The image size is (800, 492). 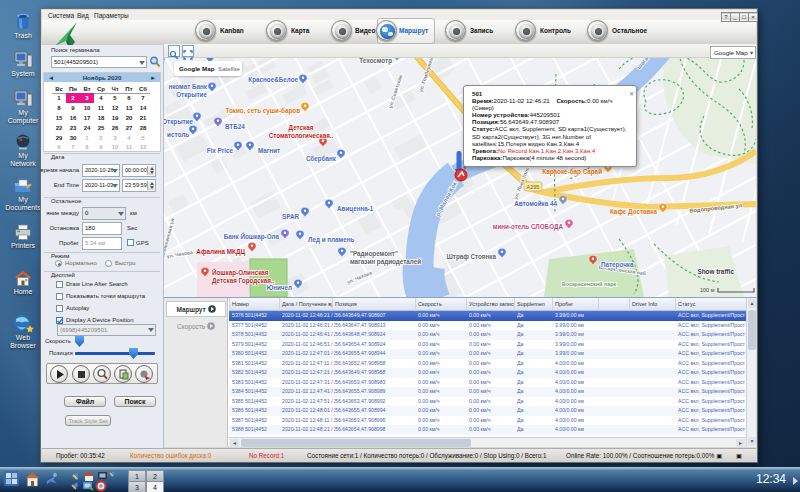 What do you see at coordinates (590, 284) in the screenshot?
I see `svg-text: Воскресенский парк` at bounding box center [590, 284].